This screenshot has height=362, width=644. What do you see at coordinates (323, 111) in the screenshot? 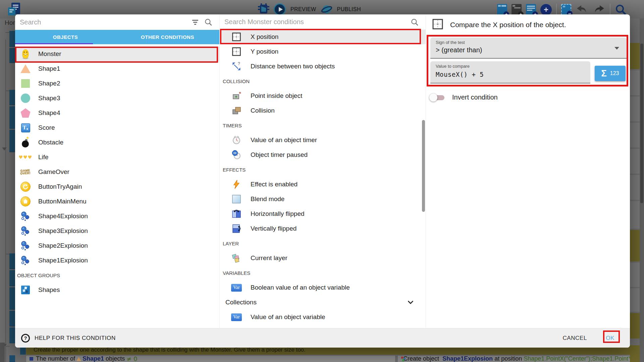
I see `condition-item-collision: Collision` at bounding box center [323, 111].